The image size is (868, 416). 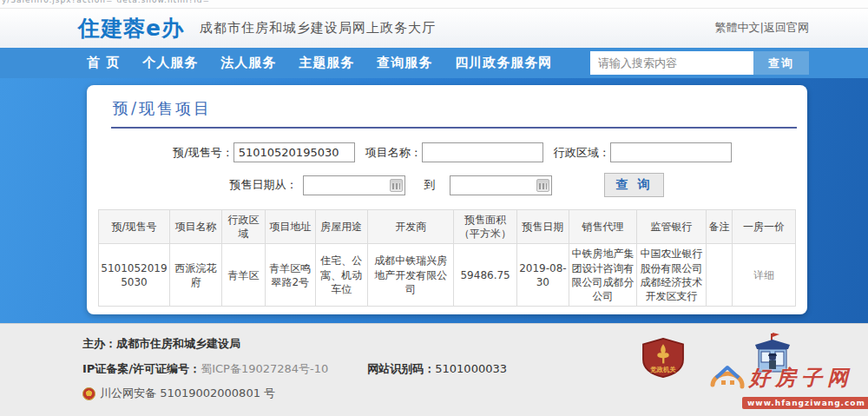 I want to click on icp-label: IP证备案/许可证编号：, so click(x=141, y=368).